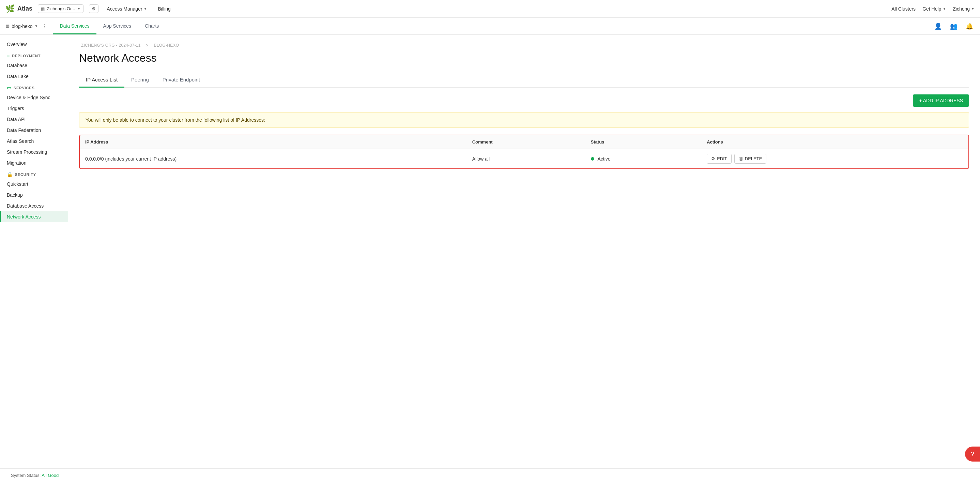 The height and width of the screenshot is (482, 980). What do you see at coordinates (34, 108) in the screenshot?
I see `sidebar-item-triggers: Triggers` at bounding box center [34, 108].